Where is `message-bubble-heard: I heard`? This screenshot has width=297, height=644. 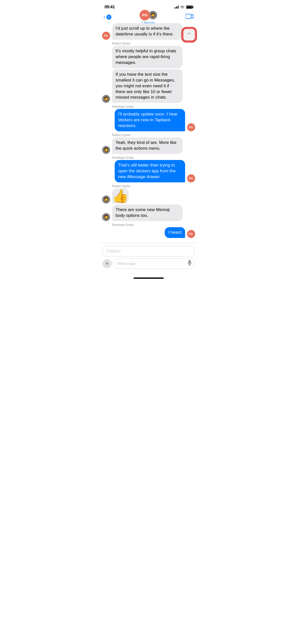
message-bubble-heard: I heard is located at coordinates (175, 232).